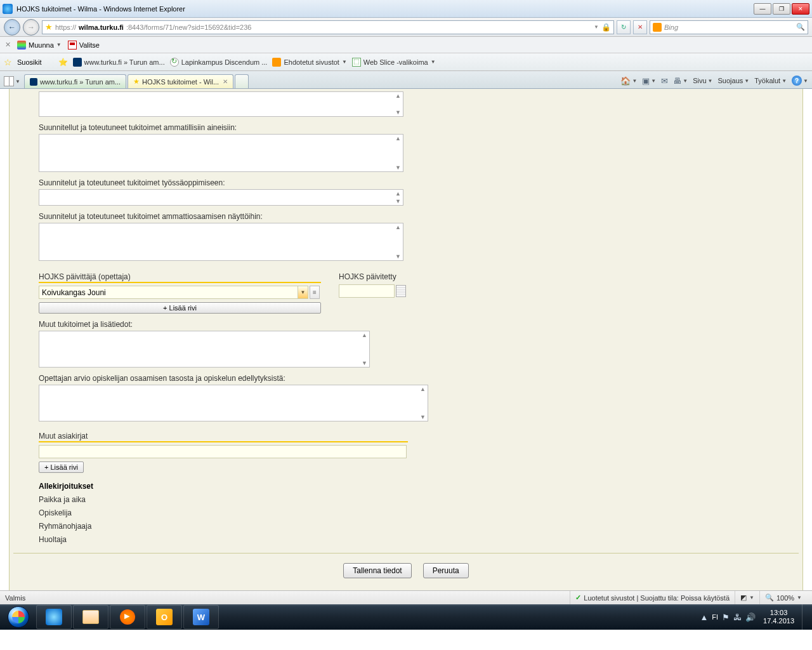 Image resolution: width=812 pixels, height=650 pixels. Describe the element at coordinates (652, 598) in the screenshot. I see `status-security: ✓Luotetut sivustot | Suojattu tila: Pois…` at that location.